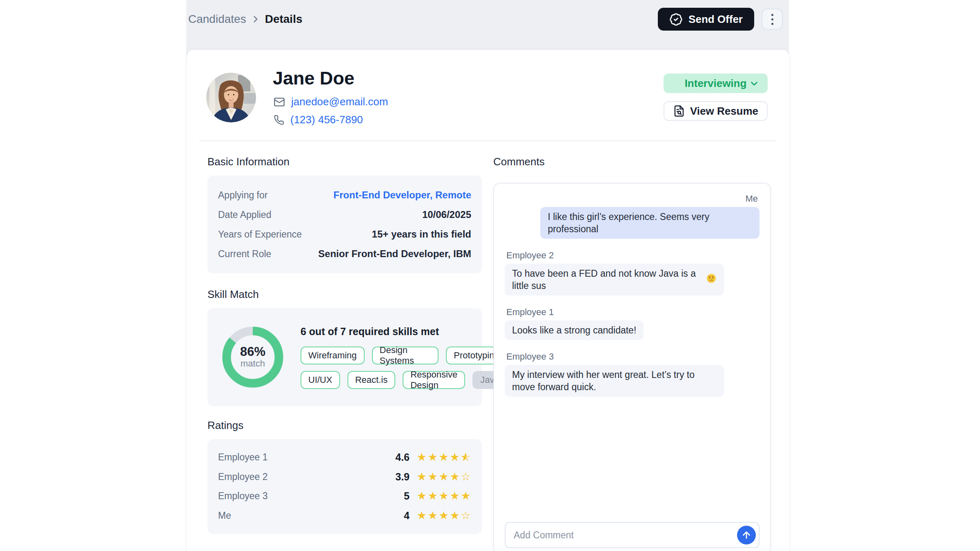  Describe the element at coordinates (394, 254) in the screenshot. I see `info-value: Senior Front-End Developer, IBM` at that location.